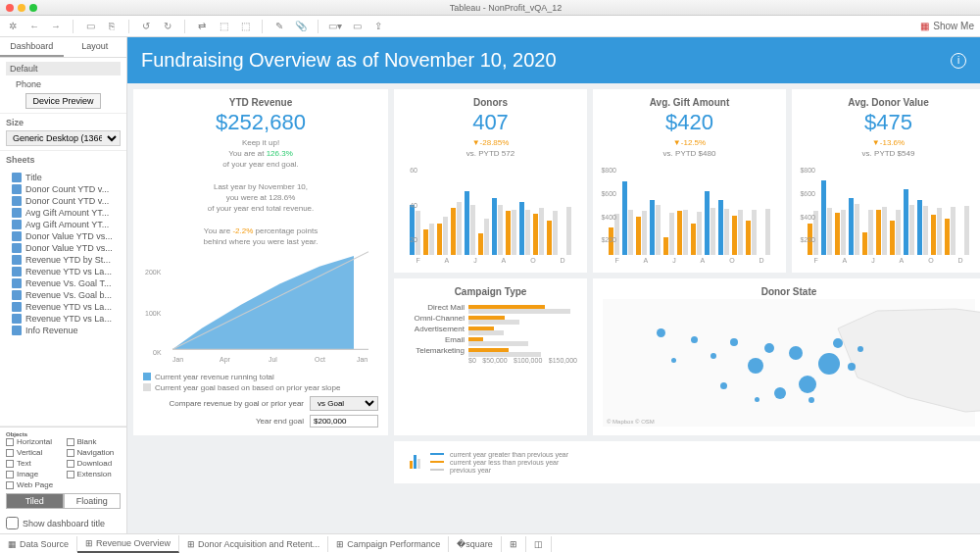  I want to click on object-item: Extension, so click(94, 475).